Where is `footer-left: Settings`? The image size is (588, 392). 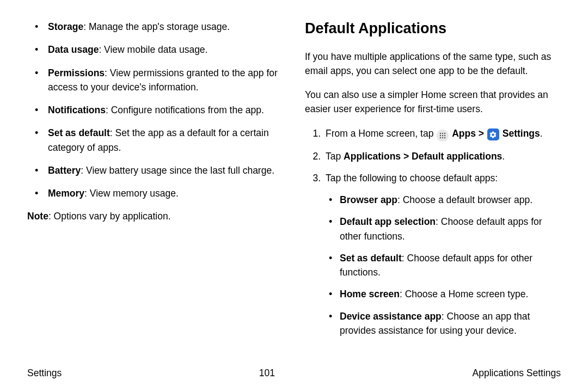
footer-left: Settings is located at coordinates (45, 373).